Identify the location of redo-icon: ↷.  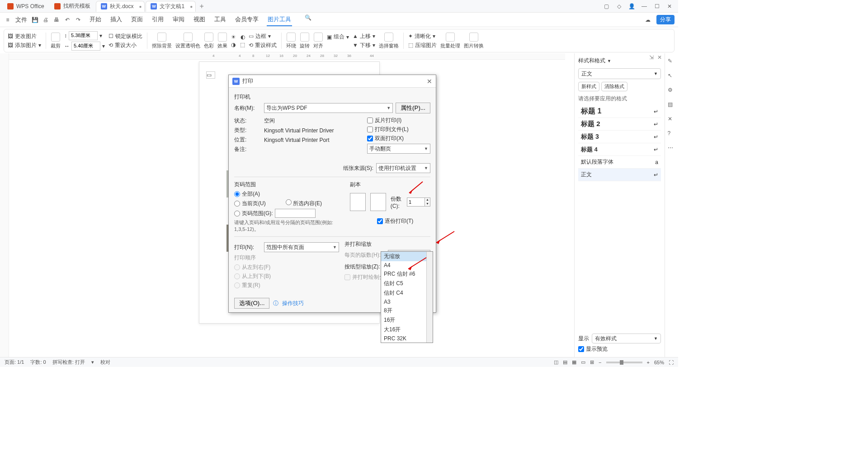
(78, 20).